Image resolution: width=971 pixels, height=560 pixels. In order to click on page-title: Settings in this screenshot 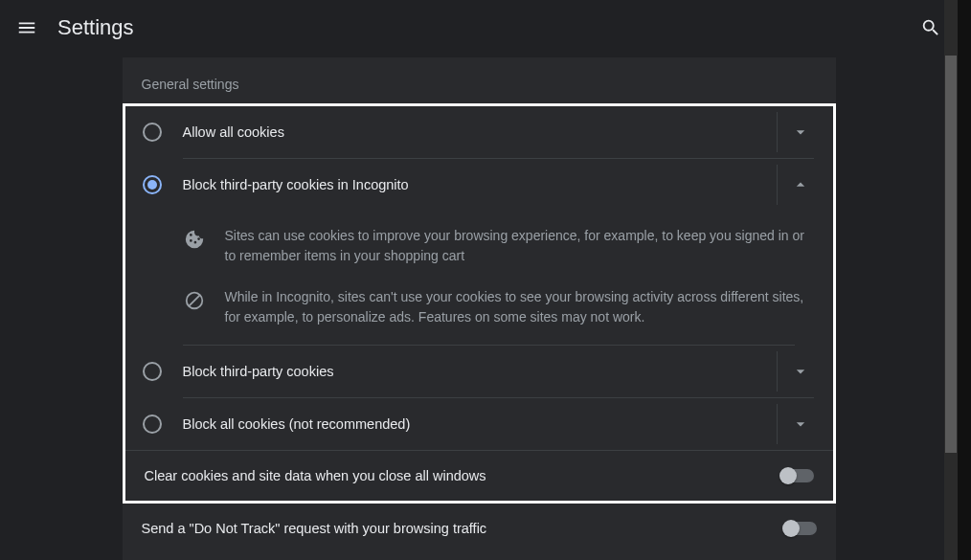, I will do `click(96, 28)`.